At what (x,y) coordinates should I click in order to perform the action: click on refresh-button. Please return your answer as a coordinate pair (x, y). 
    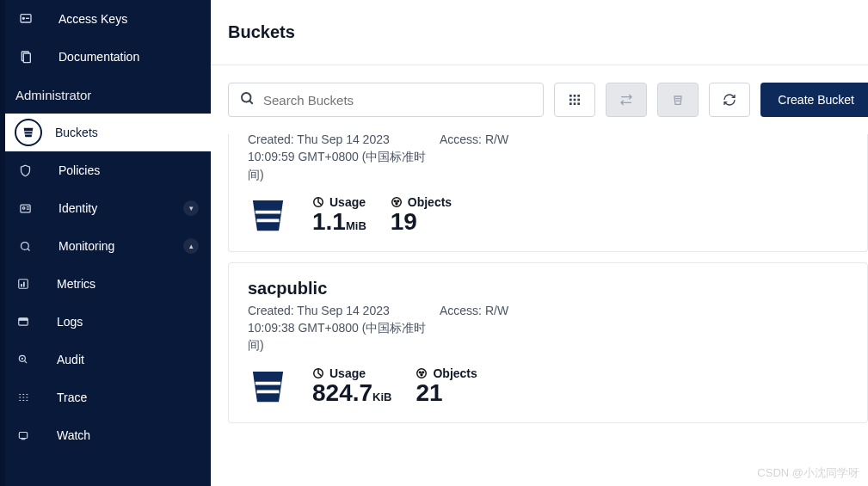
    Looking at the image, I should click on (729, 100).